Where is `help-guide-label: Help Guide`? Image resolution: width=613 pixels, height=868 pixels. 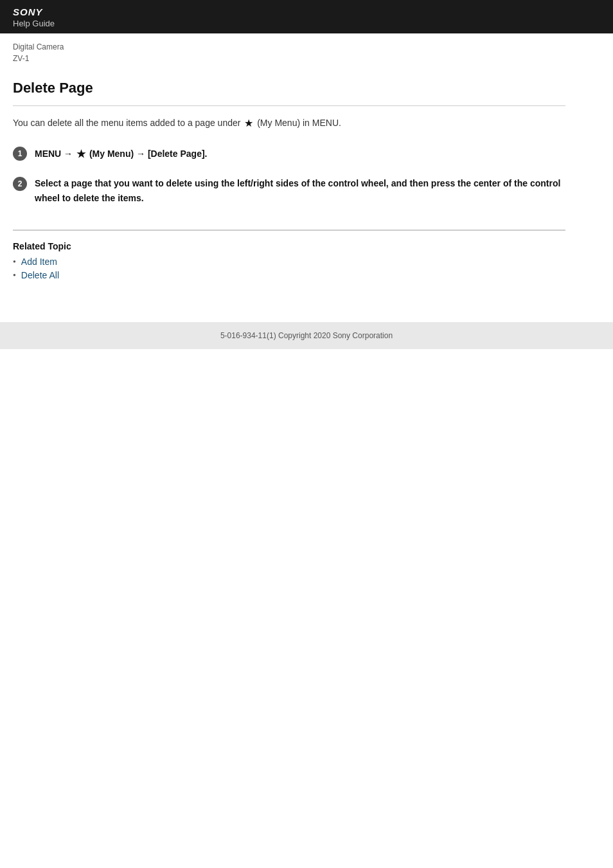 help-guide-label: Help Guide is located at coordinates (306, 23).